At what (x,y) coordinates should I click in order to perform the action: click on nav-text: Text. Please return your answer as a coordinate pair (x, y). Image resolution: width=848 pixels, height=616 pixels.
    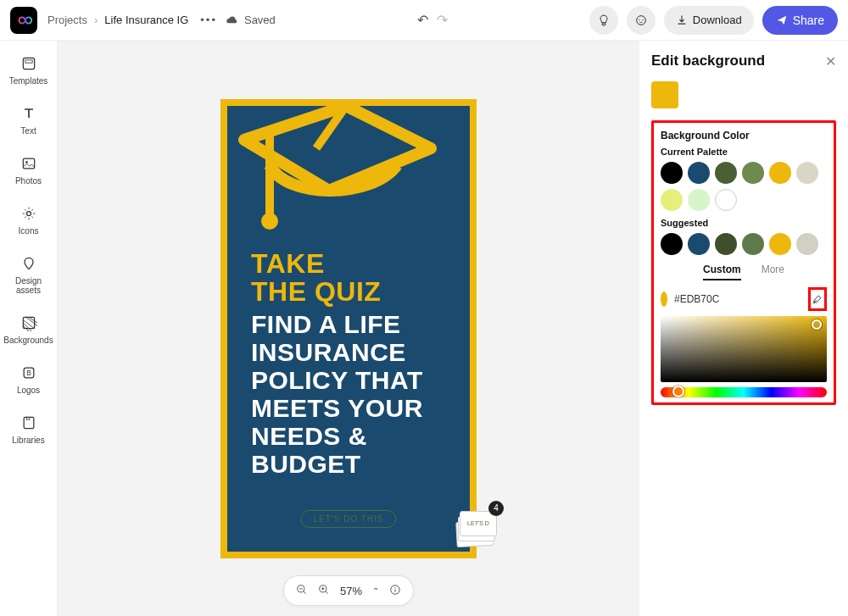
    Looking at the image, I should click on (29, 120).